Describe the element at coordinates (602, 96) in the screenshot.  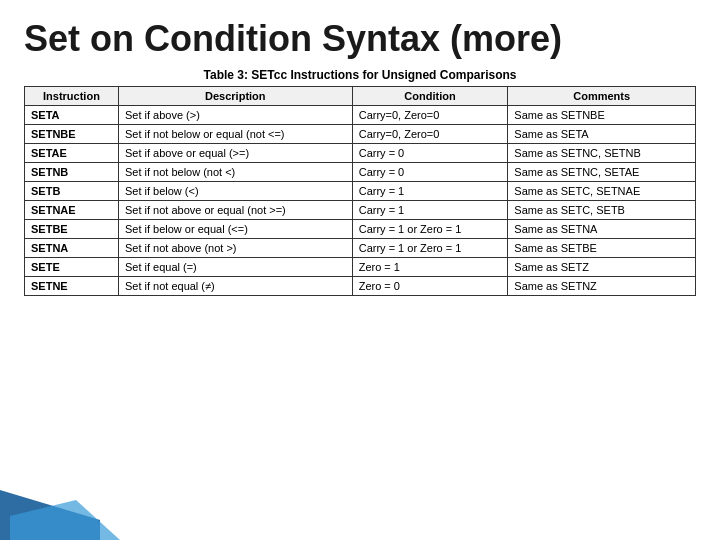
I see `col-header-comments: Comments` at that location.